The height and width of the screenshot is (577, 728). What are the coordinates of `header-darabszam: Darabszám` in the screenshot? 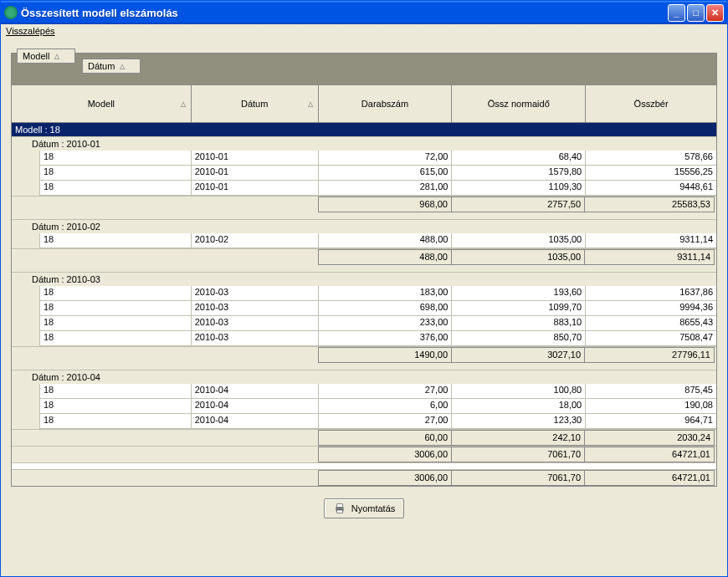 It's located at (386, 104).